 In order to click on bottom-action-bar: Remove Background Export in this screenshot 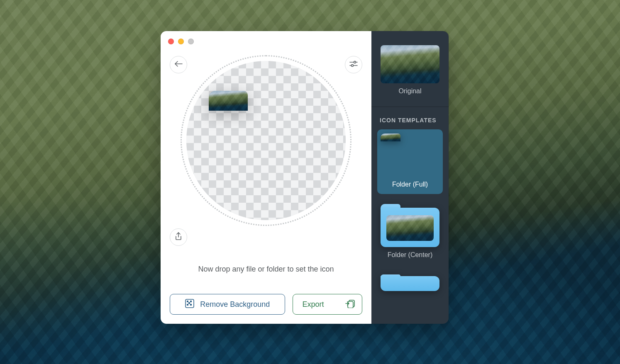, I will do `click(266, 304)`.